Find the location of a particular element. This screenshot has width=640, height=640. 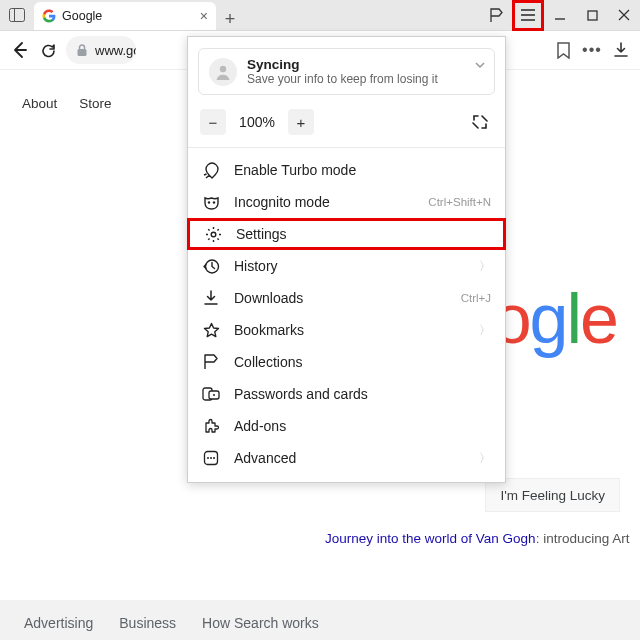

hamburger-menu-button is located at coordinates (528, 16).